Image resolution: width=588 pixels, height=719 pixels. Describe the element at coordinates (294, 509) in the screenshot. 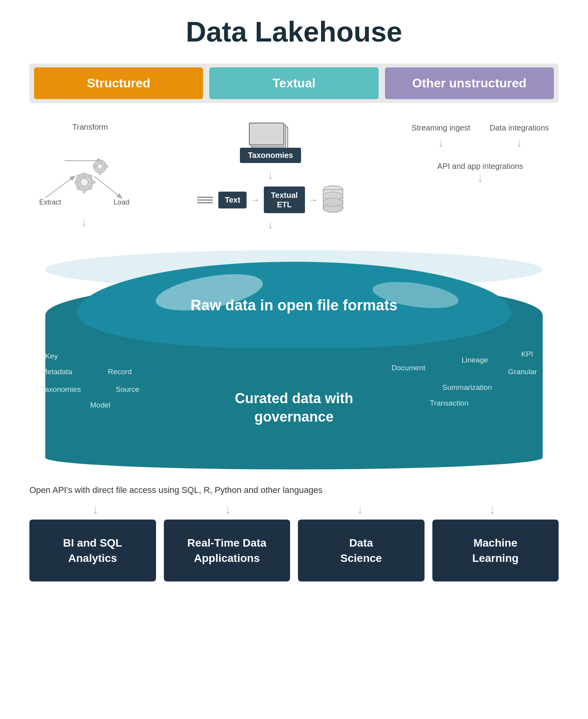

I see `output-arrows-row: ↓ ↓ ↓ ↓` at that location.